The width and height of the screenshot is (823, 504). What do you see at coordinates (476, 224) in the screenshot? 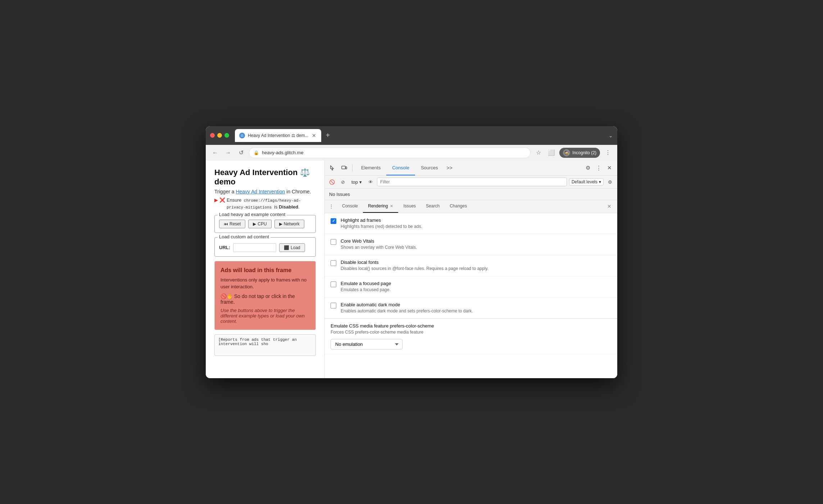
I see `highlight-ad-frames-text: Highlight ad frames Highlights frames (r…` at bounding box center [476, 224].